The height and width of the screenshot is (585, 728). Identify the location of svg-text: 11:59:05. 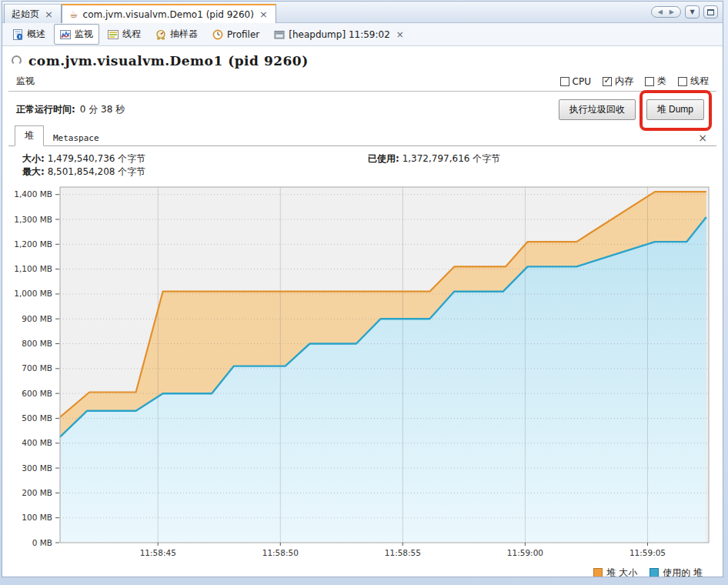
(648, 553).